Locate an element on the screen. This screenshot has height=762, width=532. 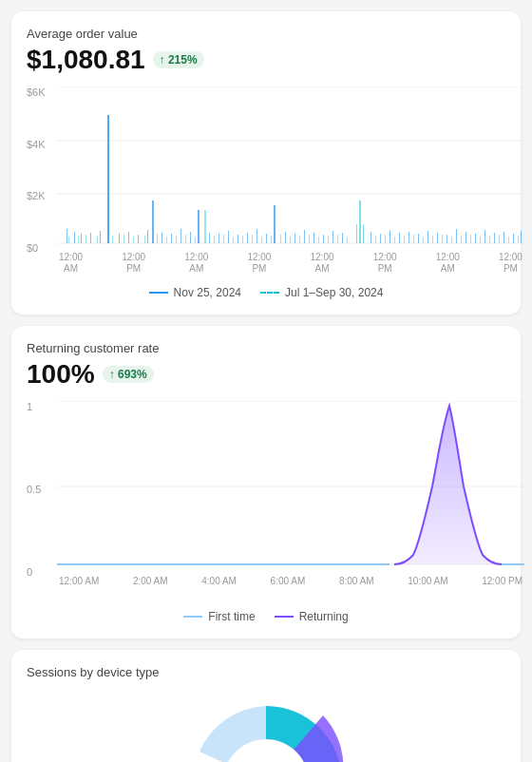
rcr-value: 100% is located at coordinates (61, 374).